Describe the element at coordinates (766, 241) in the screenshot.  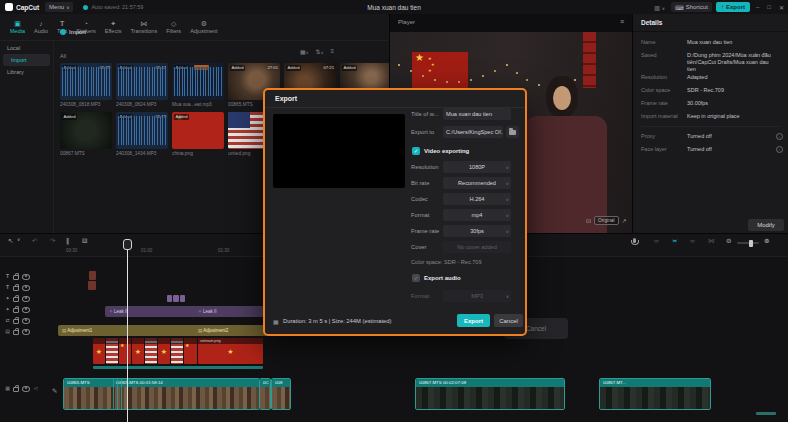
I see `zoom-in-icon: ⊕` at that location.